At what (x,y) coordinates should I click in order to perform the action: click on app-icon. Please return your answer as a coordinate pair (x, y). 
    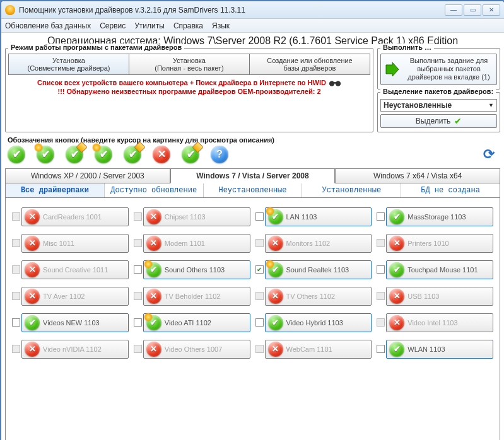
    Looking at the image, I should click on (10, 10).